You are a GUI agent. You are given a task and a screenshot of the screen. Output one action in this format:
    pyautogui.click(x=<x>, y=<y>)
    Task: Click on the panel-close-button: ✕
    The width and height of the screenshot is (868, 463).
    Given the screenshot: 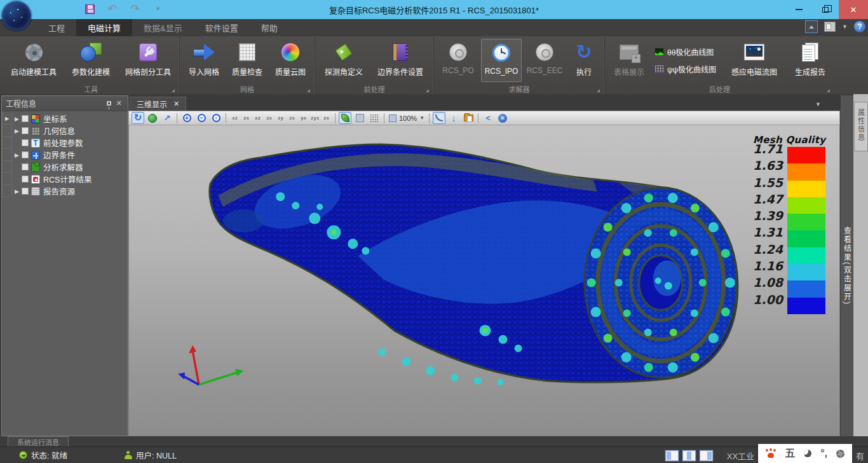 What is the action you would take?
    pyautogui.click(x=119, y=104)
    